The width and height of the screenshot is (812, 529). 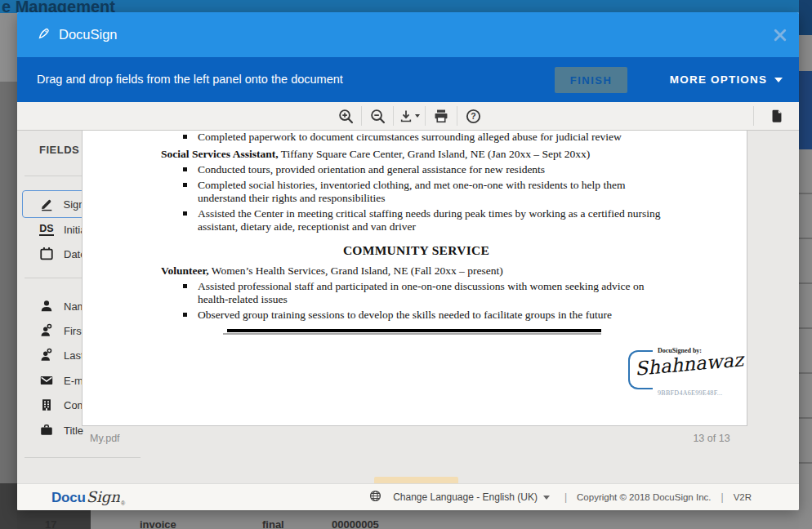 What do you see at coordinates (805, 264) in the screenshot?
I see `background-right-strip` at bounding box center [805, 264].